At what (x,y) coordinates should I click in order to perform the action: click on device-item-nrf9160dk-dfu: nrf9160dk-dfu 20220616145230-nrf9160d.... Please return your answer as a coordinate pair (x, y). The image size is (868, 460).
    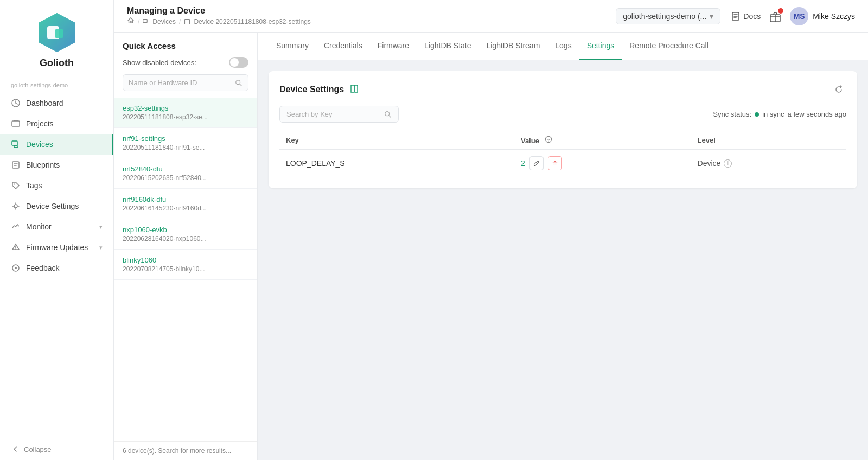
    Looking at the image, I should click on (186, 204).